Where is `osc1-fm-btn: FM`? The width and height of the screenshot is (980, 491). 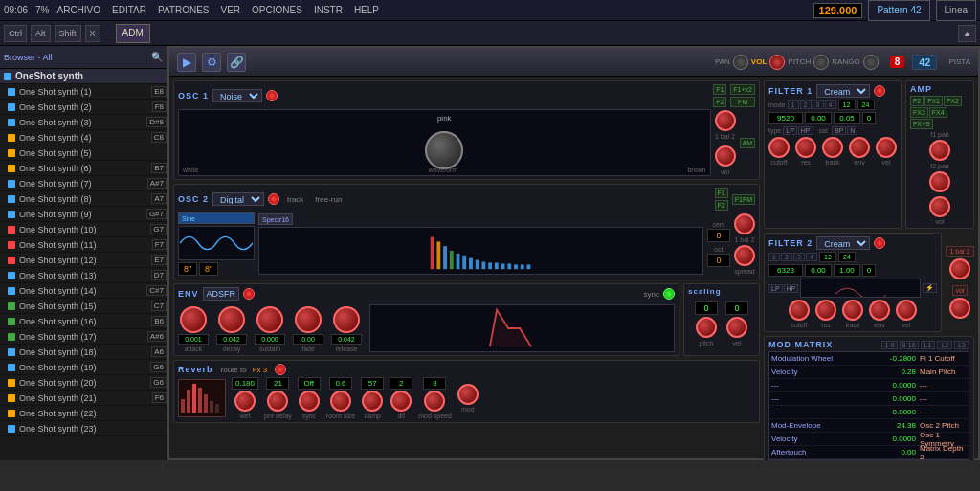 osc1-fm-btn: FM is located at coordinates (743, 101).